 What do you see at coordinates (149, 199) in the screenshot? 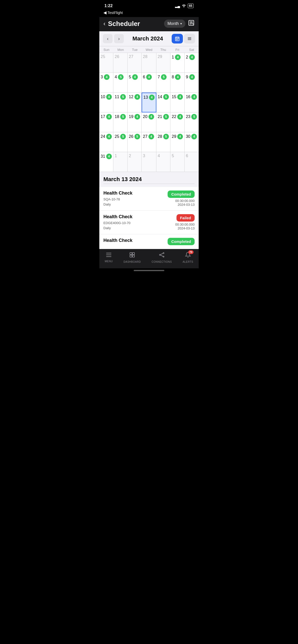
I see `task-item: Health Check SQA-10-78Daily Completed 00…` at bounding box center [149, 199].